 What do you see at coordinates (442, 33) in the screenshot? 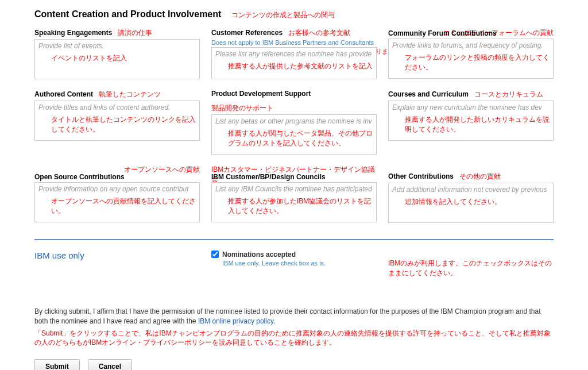
I see `community-label: Community Forum Contributions` at bounding box center [442, 33].